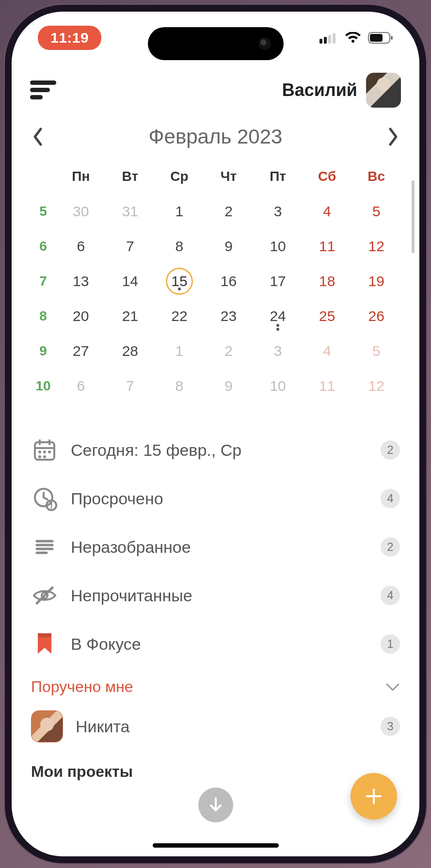 This screenshot has height=868, width=431. Describe the element at coordinates (215, 547) in the screenshot. I see `filter-inbox: Неразобранное2` at that location.